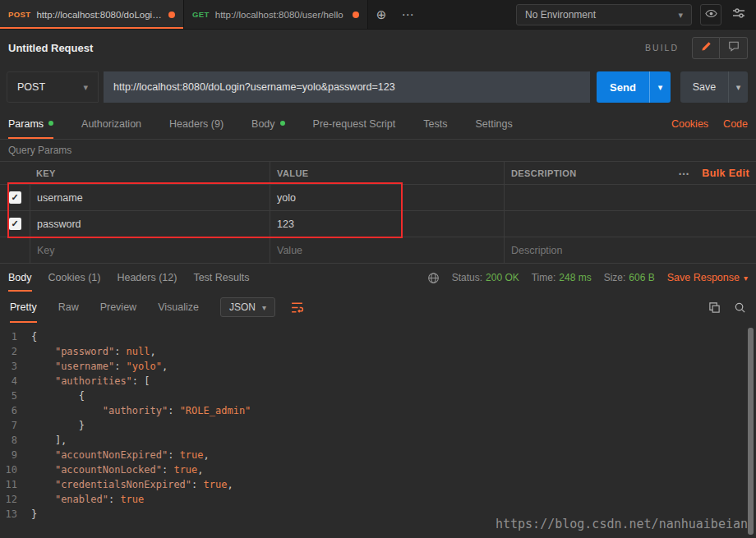  I want to click on eye-icon, so click(712, 15).